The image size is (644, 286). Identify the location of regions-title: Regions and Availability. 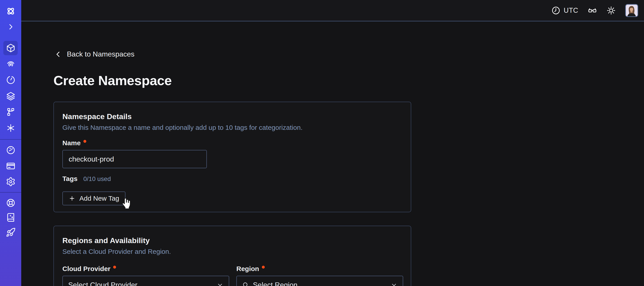
(232, 240).